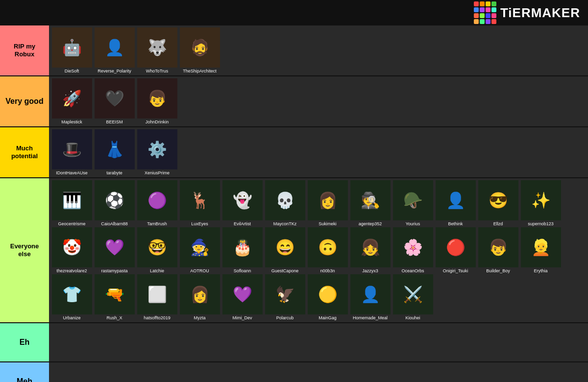 The height and width of the screenshot is (382, 588). I want to click on avatar-figure: 👱, so click(541, 247).